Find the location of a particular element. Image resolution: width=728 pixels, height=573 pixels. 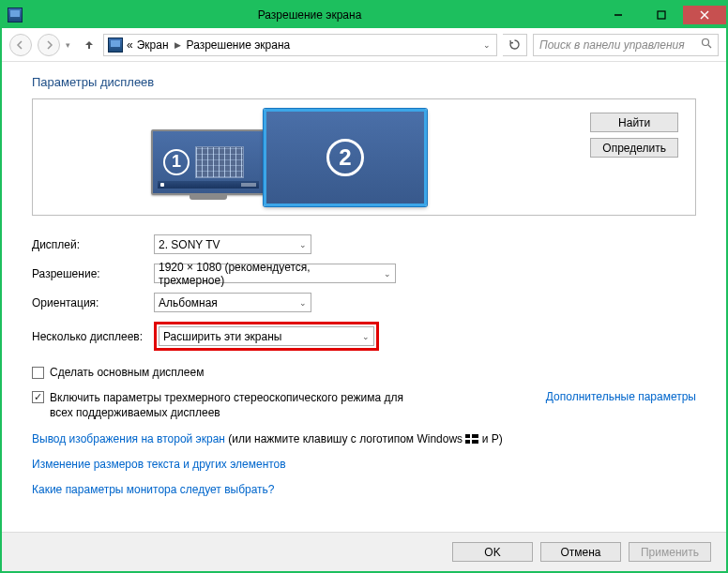

history-dropdown: ▾ is located at coordinates (70, 45).